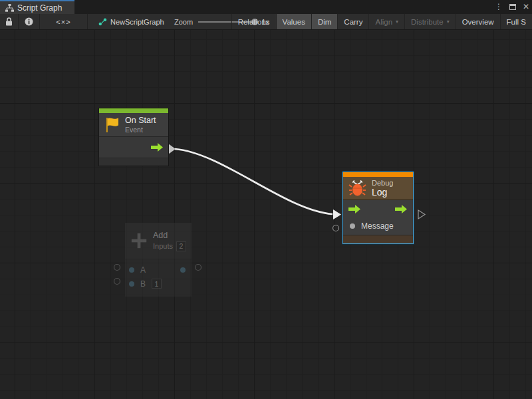  What do you see at coordinates (132, 284) in the screenshot?
I see `input-b-port` at bounding box center [132, 284].